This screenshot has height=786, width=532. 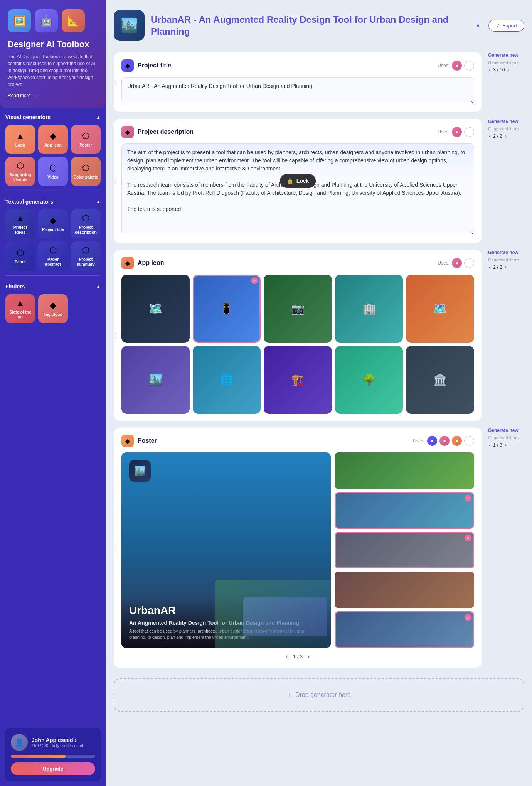 I want to click on tool-logo-label: Logo, so click(x=20, y=145).